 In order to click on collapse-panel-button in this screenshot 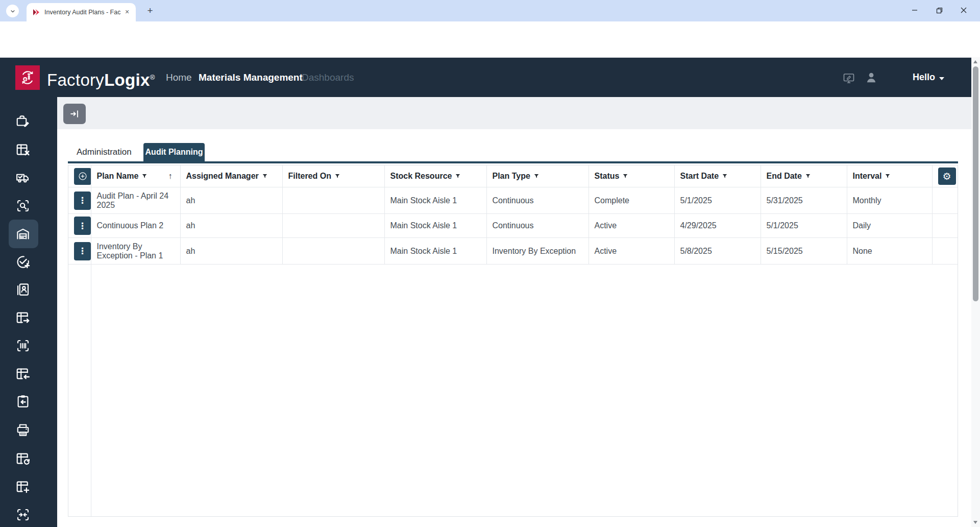, I will do `click(75, 114)`.